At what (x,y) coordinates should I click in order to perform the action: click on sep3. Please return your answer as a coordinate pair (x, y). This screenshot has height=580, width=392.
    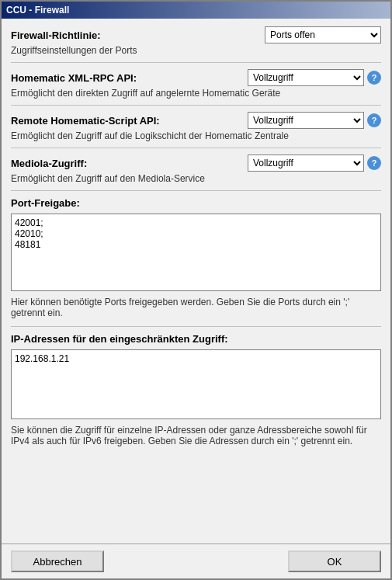
    Looking at the image, I should click on (196, 148).